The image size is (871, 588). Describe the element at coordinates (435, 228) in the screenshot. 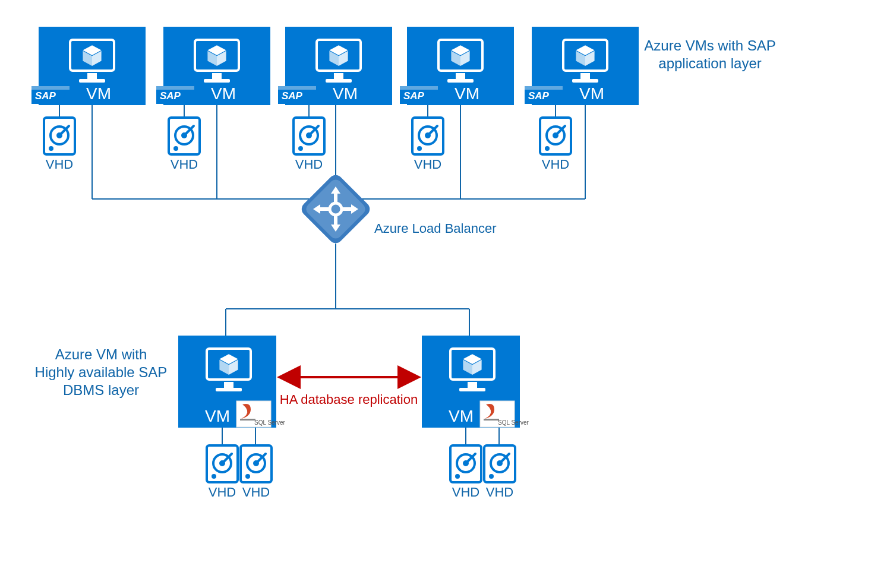

I see `load-balancer-label: Azure Load Balancer` at that location.